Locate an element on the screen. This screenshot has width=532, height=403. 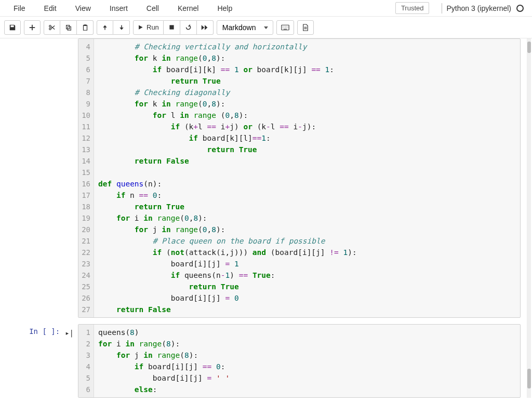
trusted-indicator: Trusted is located at coordinates (413, 8).